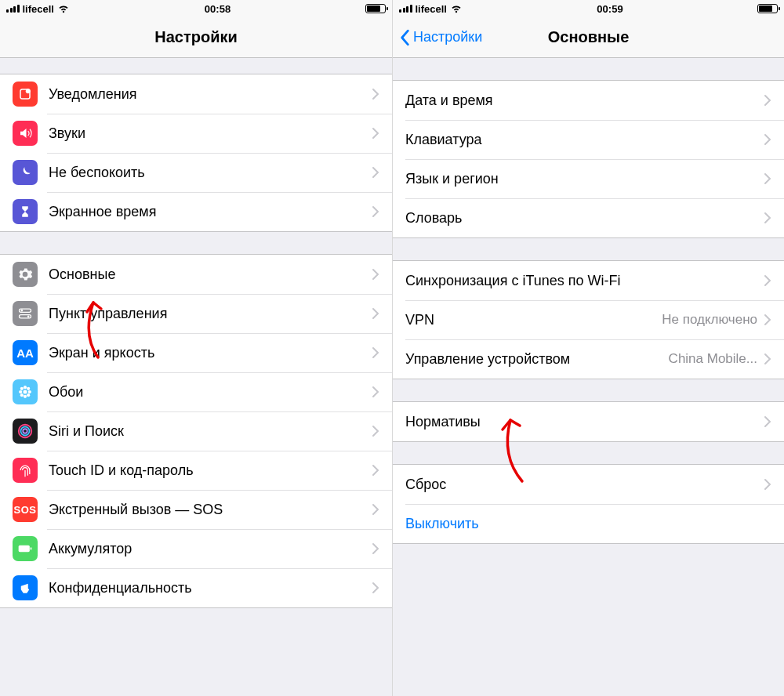  Describe the element at coordinates (588, 100) in the screenshot. I see `row-date-time: Дата и время` at that location.